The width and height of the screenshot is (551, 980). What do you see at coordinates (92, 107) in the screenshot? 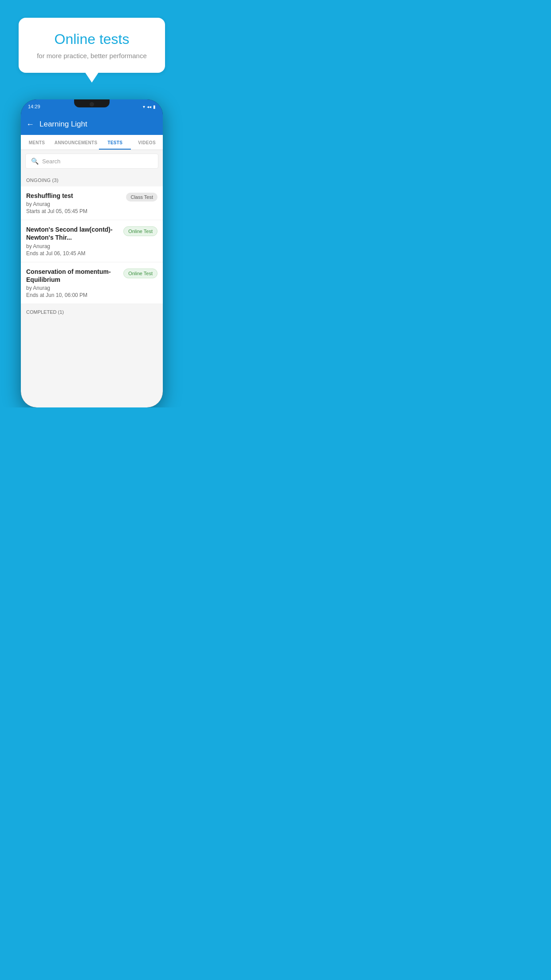
I see `status-bar: 14:29 ▾ ◂◂ ▮` at bounding box center [92, 107].